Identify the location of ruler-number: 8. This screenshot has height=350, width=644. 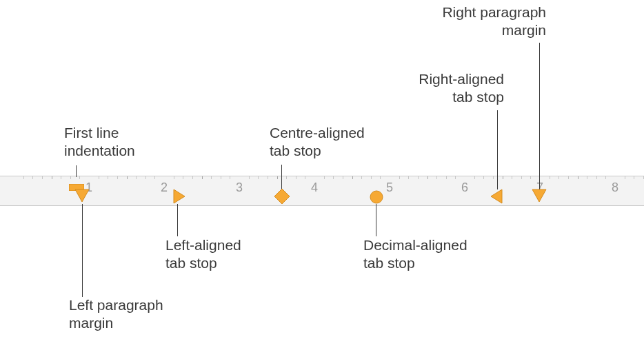
(615, 187).